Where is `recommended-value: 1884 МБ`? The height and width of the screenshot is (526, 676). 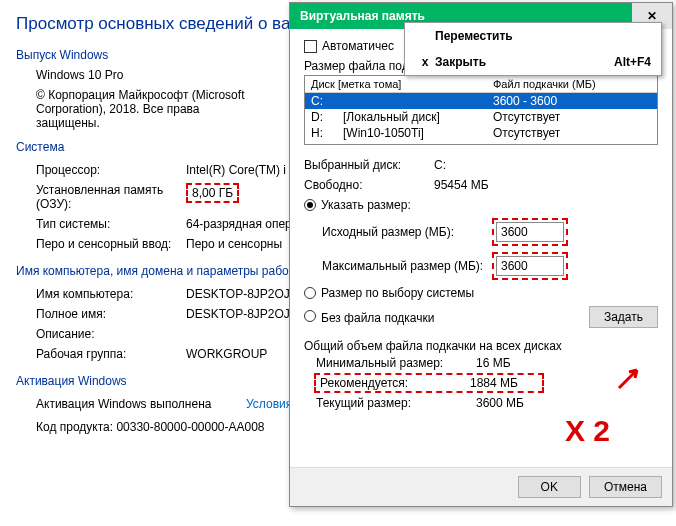
recommended-value: 1884 МБ is located at coordinates (494, 383).